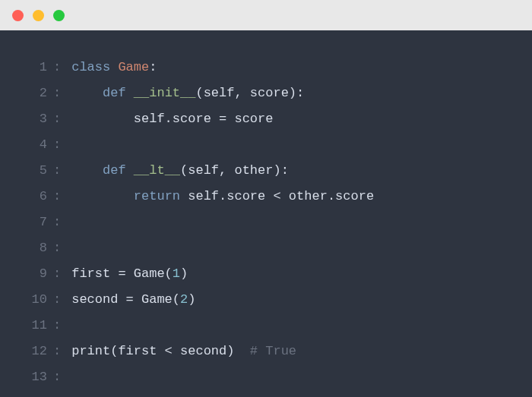  What do you see at coordinates (134, 300) in the screenshot?
I see `code-content: second = Game(2)` at bounding box center [134, 300].